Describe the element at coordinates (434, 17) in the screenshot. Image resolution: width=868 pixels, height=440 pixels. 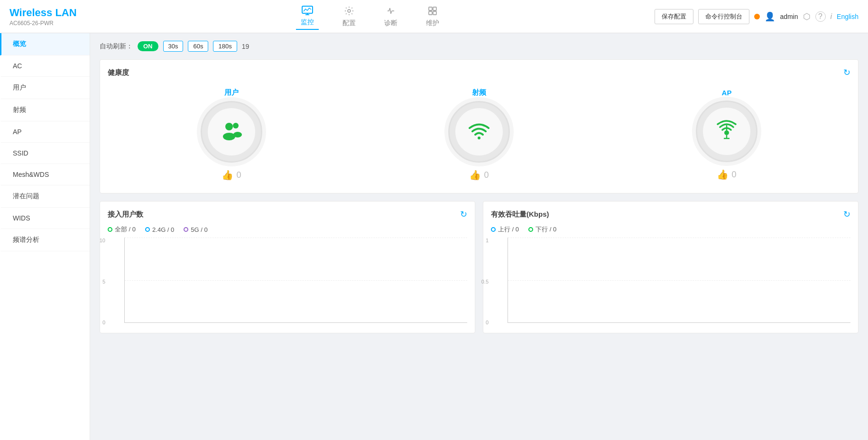
I see `header: Wireless LAN AC6605-26-PWR 监控` at that location.